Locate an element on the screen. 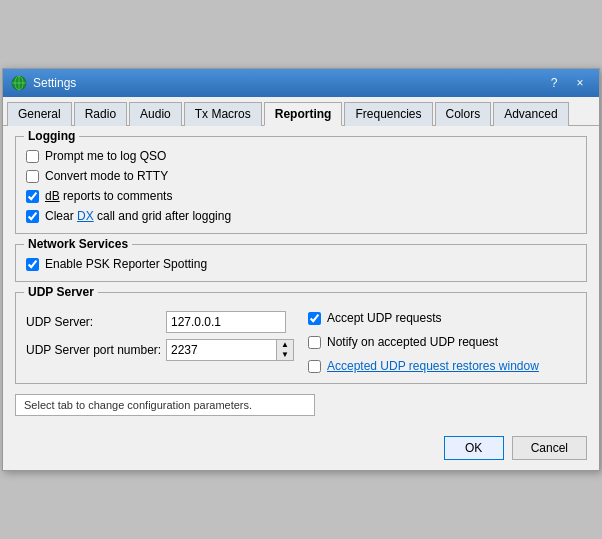 The width and height of the screenshot is (602, 539). udp-port-label: UDP Server port number: is located at coordinates (96, 350).